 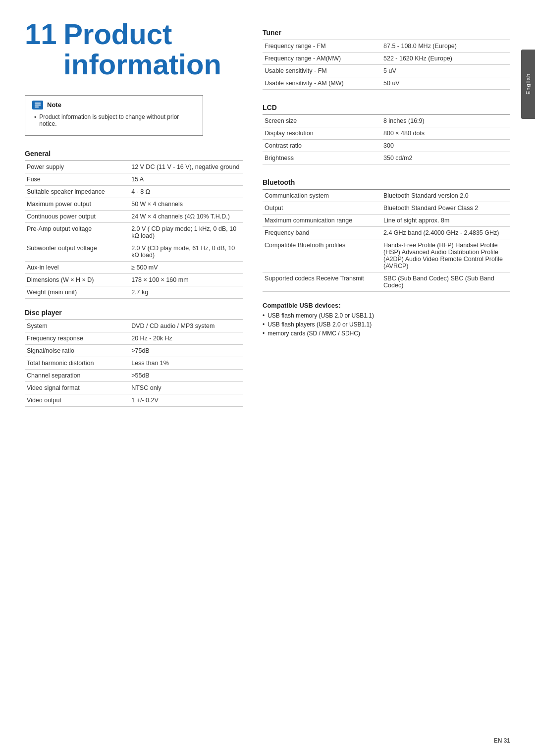 What do you see at coordinates (134, 279) in the screenshot?
I see `table-row: Dimensions (W × H × D)178 × 100 × 160 mm` at bounding box center [134, 279].